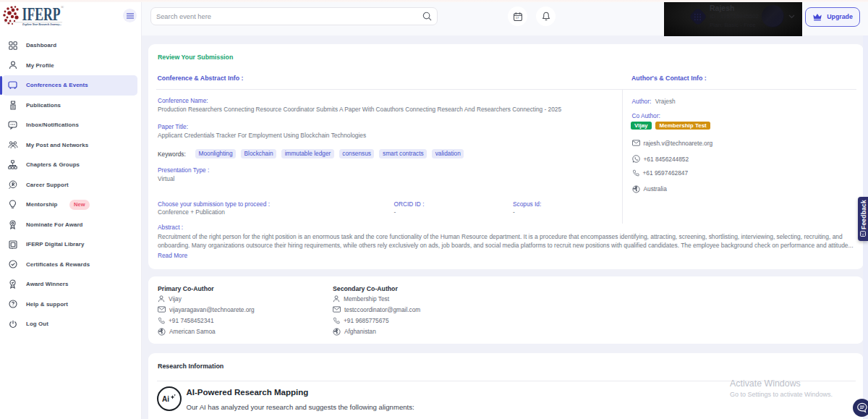 The width and height of the screenshot is (868, 419). Describe the element at coordinates (42, 14) in the screenshot. I see `svg-text: IFERP` at that location.